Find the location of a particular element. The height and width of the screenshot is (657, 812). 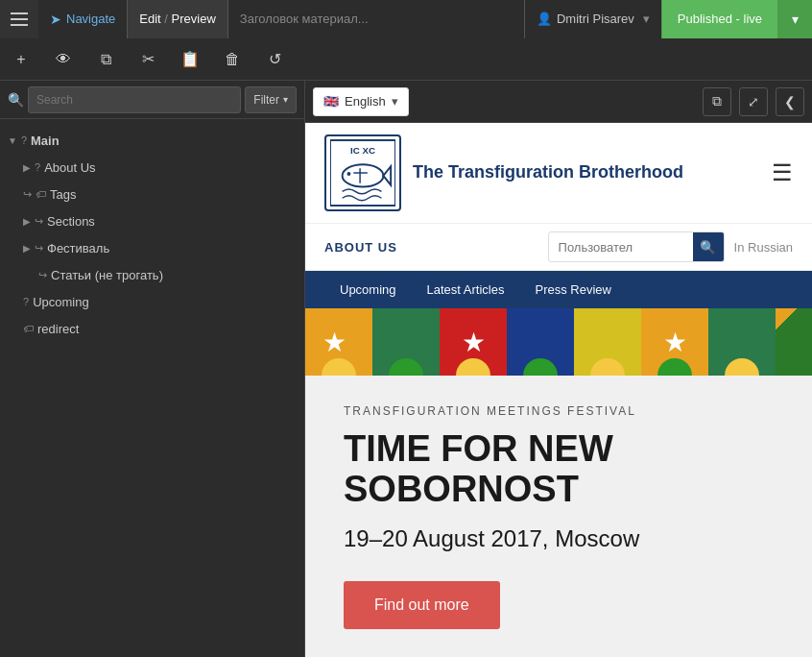

tags-label: Tags is located at coordinates (63, 194).